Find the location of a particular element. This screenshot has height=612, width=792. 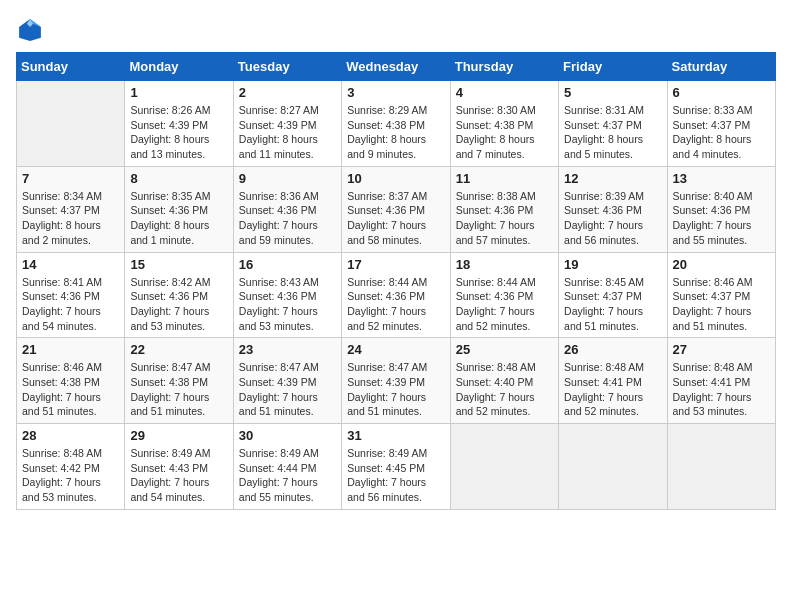

day-info: Sunrise: 8:26 AMSunset: 4:39 PMDaylight:… is located at coordinates (178, 132).